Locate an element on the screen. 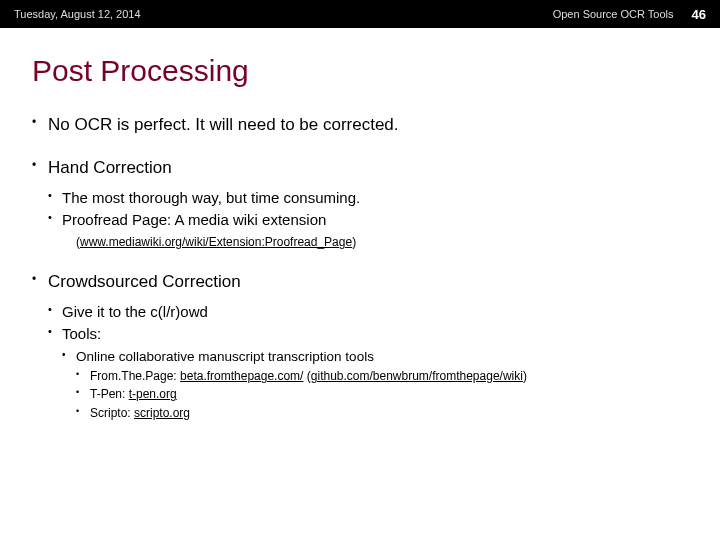 Image resolution: width=720 pixels, height=540 pixels. header-date: Tuesday, August 12, 2014 is located at coordinates (284, 14).